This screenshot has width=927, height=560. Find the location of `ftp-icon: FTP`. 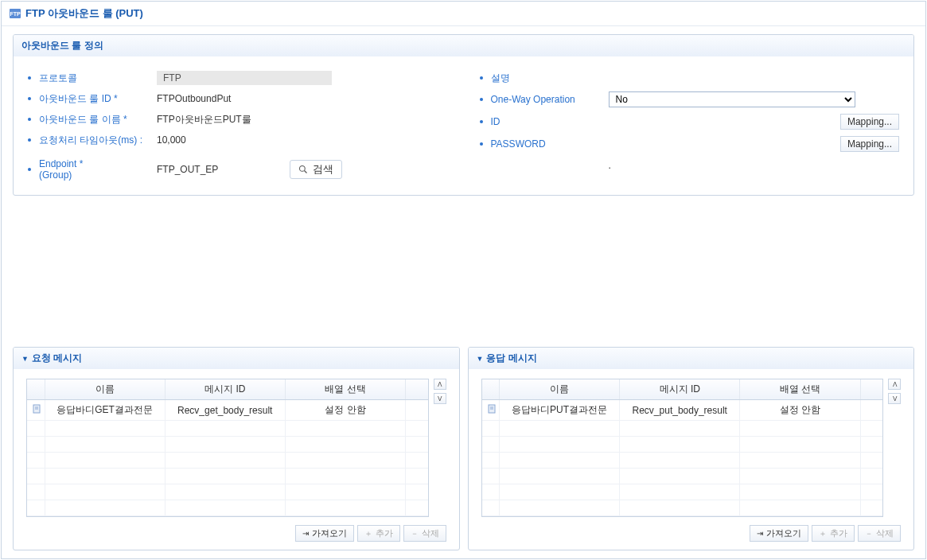

ftp-icon: FTP is located at coordinates (15, 14).